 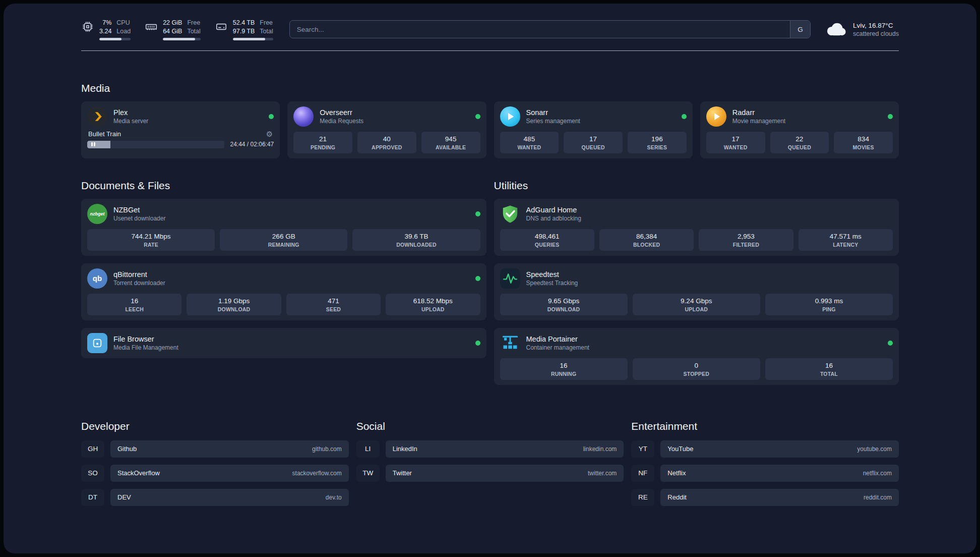 I want to click on utilities-section-title: Utilities, so click(x=697, y=186).